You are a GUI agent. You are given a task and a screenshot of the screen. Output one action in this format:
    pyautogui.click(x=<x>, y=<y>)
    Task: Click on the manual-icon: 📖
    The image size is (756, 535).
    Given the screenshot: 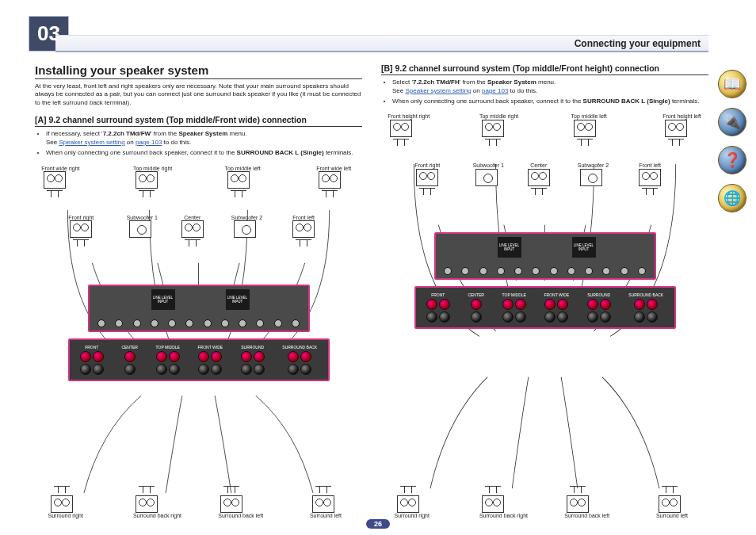 What is the action you would take?
    pyautogui.click(x=732, y=84)
    